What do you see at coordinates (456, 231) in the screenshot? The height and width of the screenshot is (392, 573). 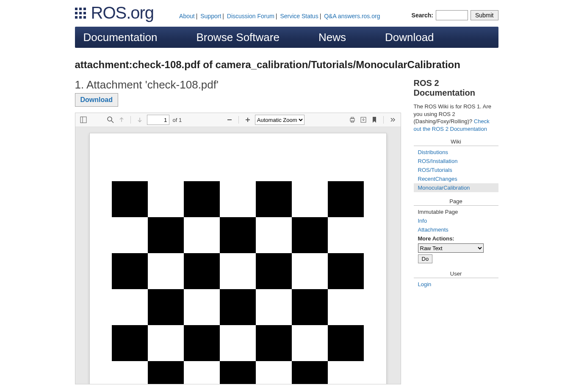 I see `sidebar: ROS 2 Documentation The ROS Wiki is for …` at bounding box center [456, 231].